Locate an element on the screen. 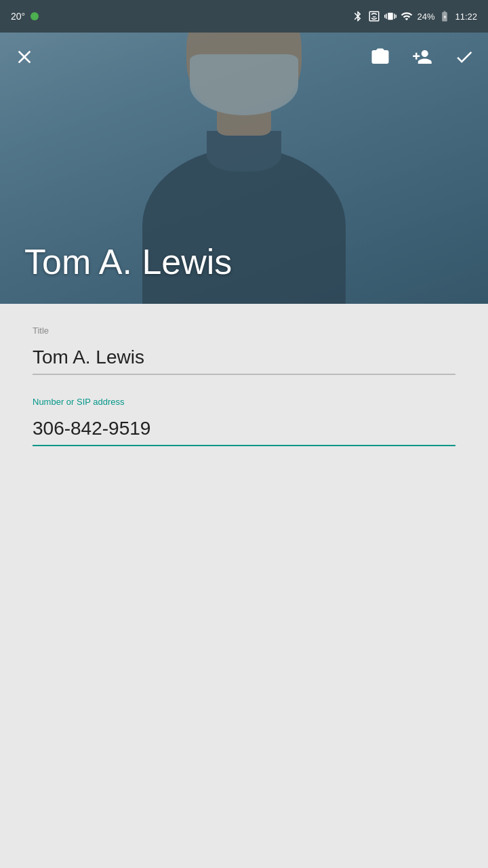 The width and height of the screenshot is (488, 868). number-input is located at coordinates (244, 429).